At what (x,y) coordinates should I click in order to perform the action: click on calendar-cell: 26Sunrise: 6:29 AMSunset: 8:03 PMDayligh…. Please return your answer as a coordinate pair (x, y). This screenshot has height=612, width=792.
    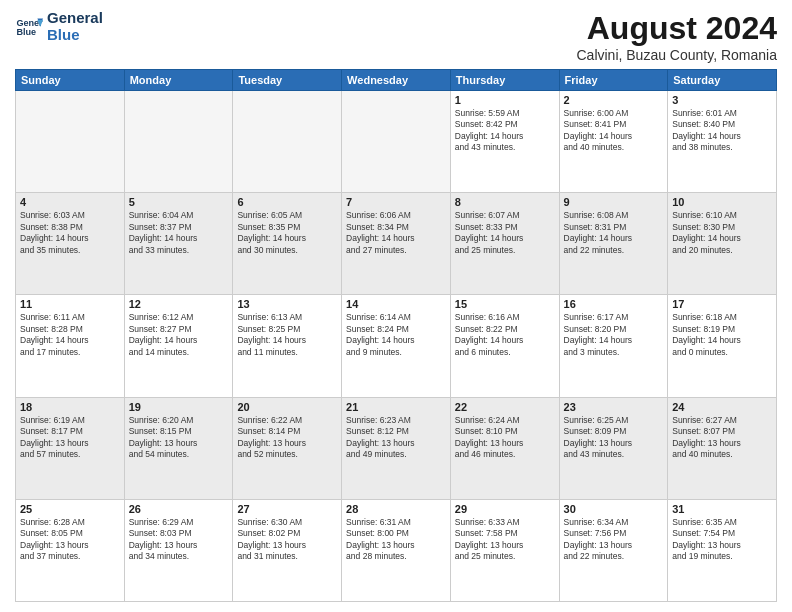
    Looking at the image, I should click on (178, 550).